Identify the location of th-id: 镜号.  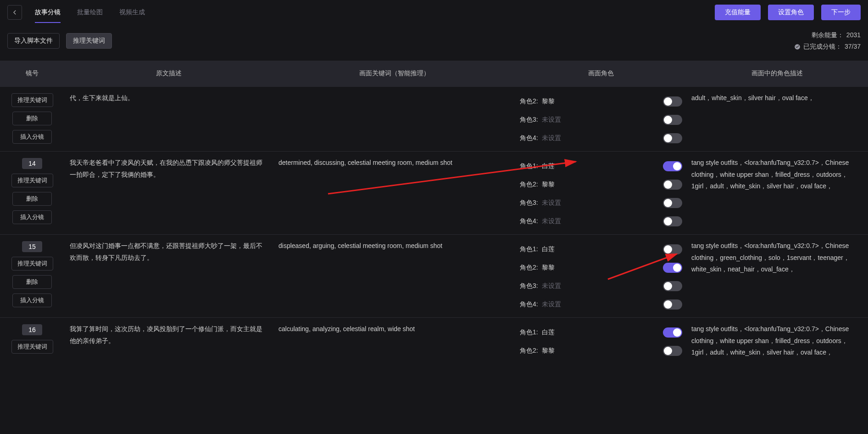
(32, 73).